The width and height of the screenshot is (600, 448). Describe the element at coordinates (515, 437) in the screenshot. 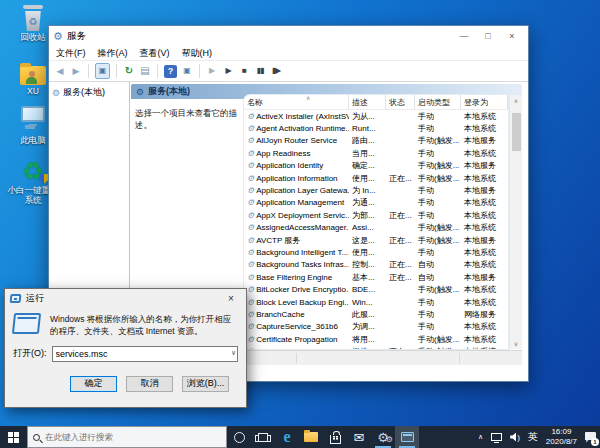

I see `volume-tray-button: )` at that location.